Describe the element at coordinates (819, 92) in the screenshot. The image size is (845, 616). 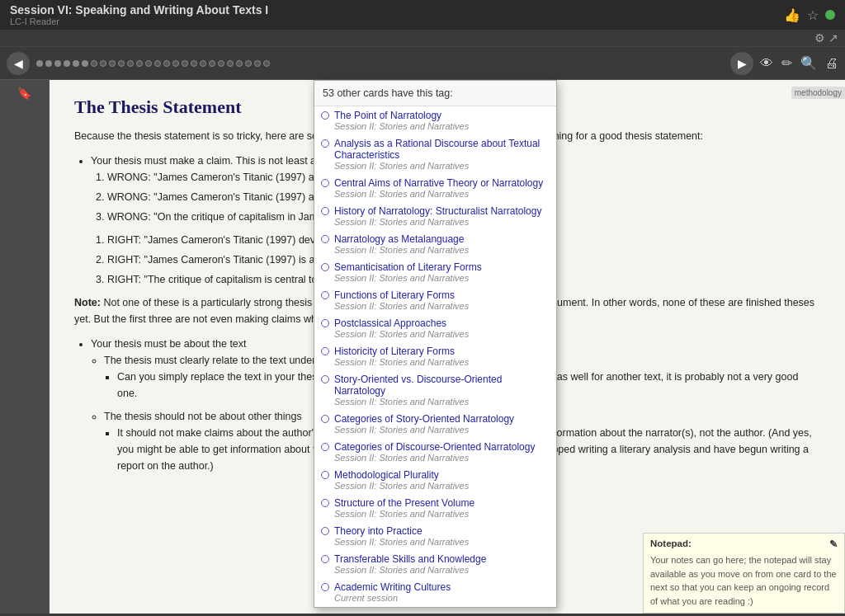
I see `methodology-tag: methodology` at that location.